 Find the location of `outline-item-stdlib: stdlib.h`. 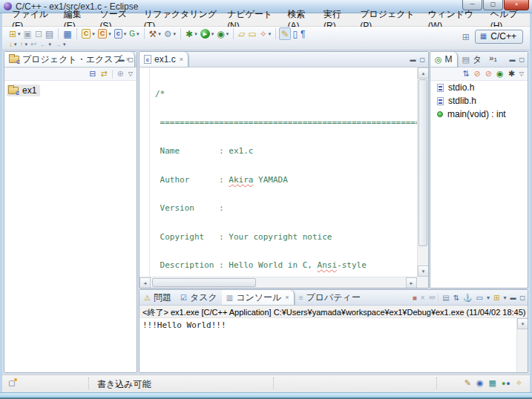

outline-item-stdlib: stdlib.h is located at coordinates (479, 101).